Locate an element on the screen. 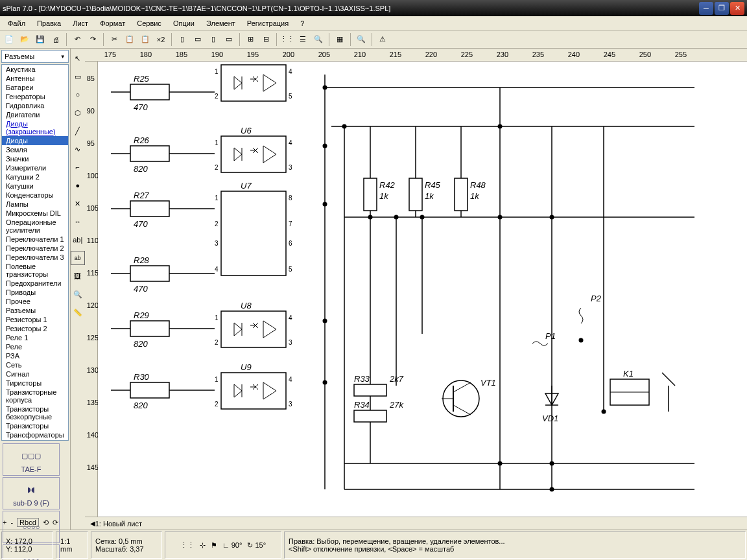 The width and height of the screenshot is (747, 560). poly-icon: ⬡ is located at coordinates (78, 113).